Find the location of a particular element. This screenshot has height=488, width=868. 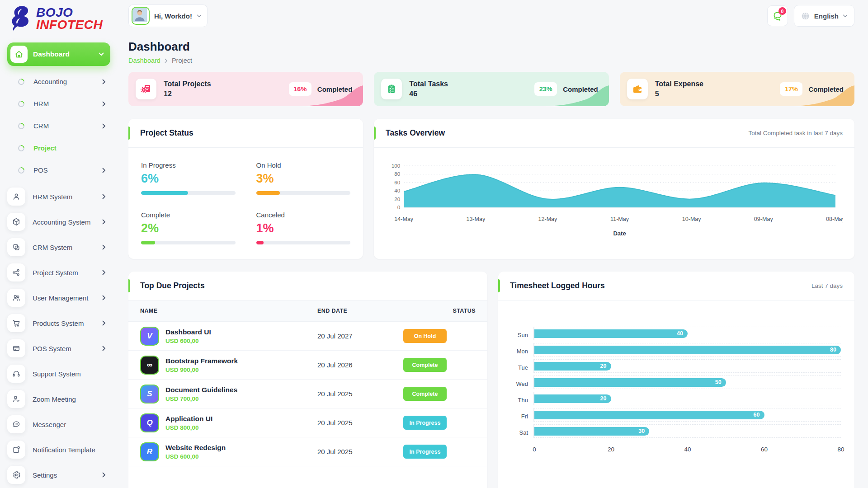

sidebar-item-label: Dashboard is located at coordinates (52, 54).